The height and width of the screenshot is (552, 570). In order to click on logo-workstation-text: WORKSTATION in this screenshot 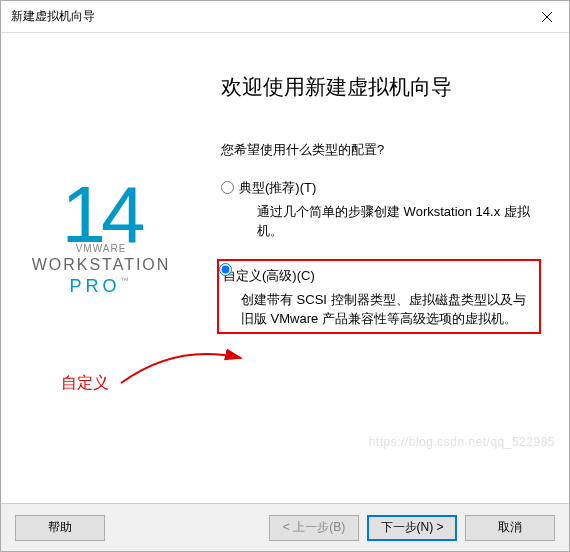, I will do `click(102, 265)`.